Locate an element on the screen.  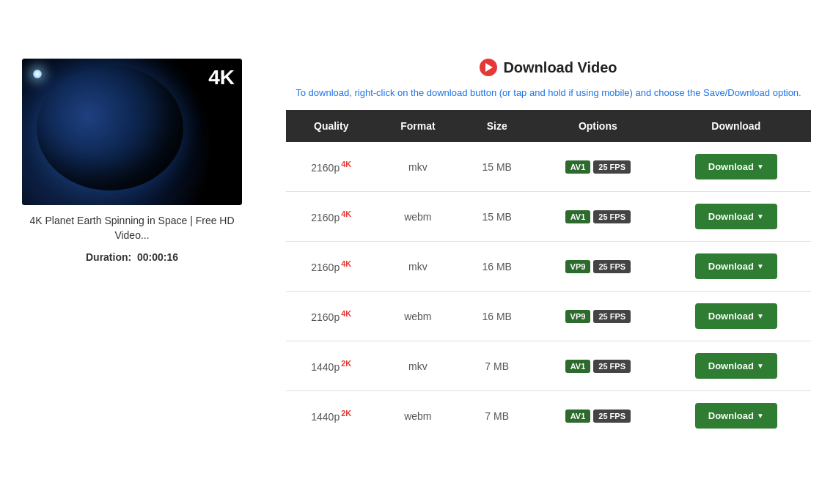
table-header-row: Quality Format Size Options Download is located at coordinates (548, 126).